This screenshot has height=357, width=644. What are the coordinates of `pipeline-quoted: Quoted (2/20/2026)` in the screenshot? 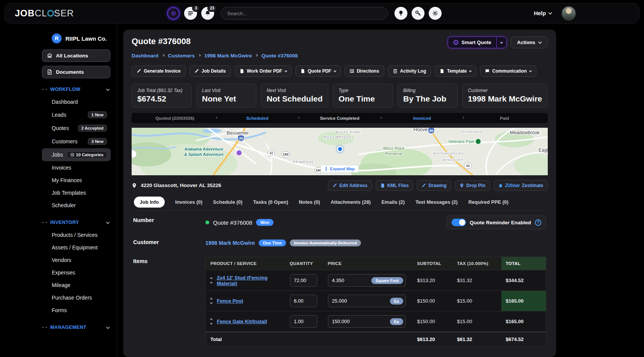 It's located at (175, 118).